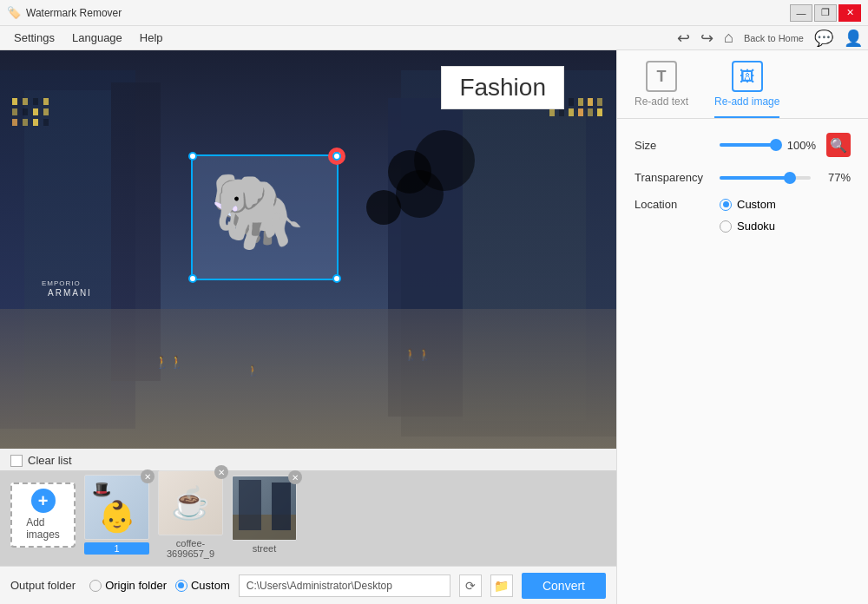 The image size is (868, 604). Describe the element at coordinates (774, 38) in the screenshot. I see `back-to-home-label: Back to Home` at that location.